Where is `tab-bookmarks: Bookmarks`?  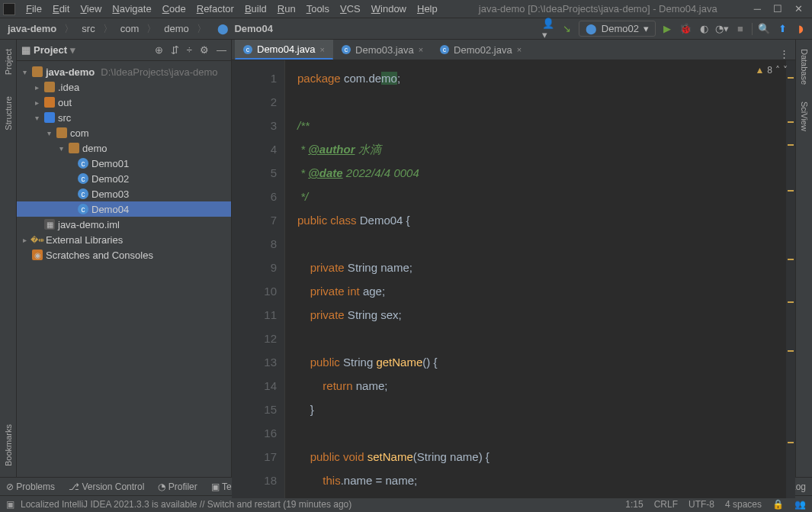 tab-bookmarks: Bookmarks is located at coordinates (8, 446).